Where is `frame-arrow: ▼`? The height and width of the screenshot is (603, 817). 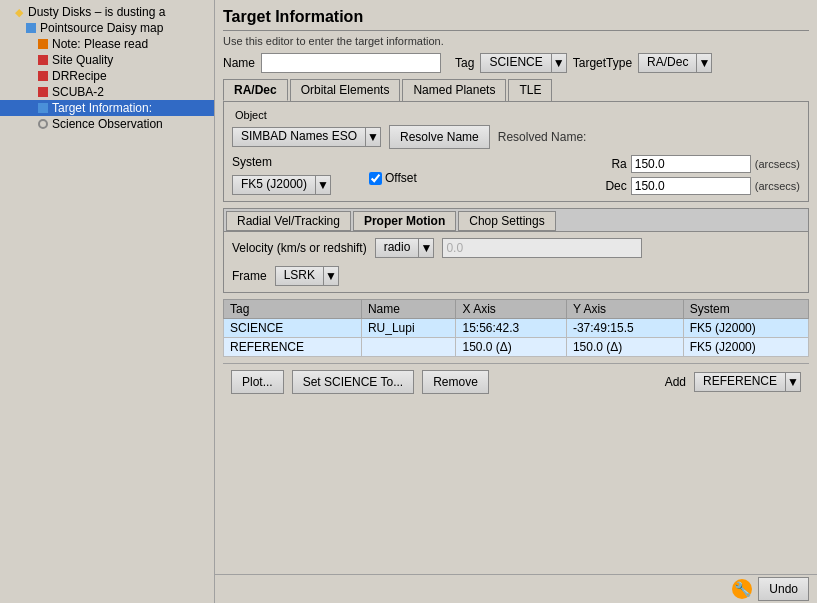 frame-arrow: ▼ is located at coordinates (331, 276).